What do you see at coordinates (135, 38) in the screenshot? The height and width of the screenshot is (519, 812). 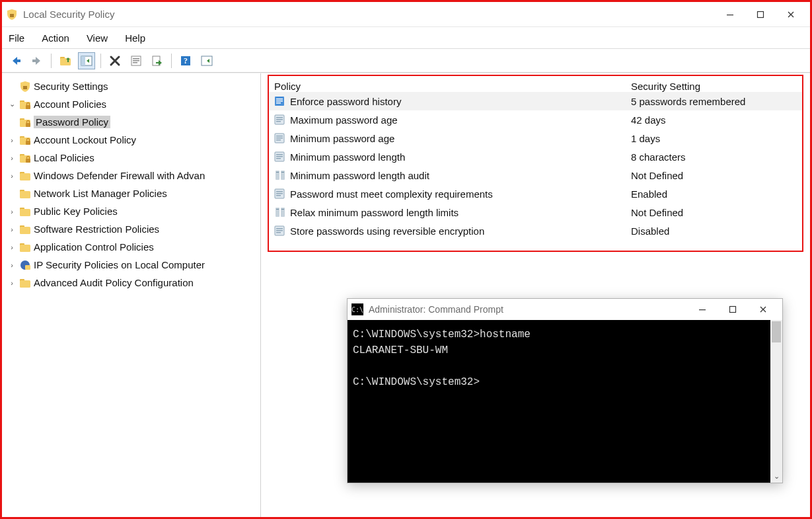 I see `menu-help: Help` at bounding box center [135, 38].